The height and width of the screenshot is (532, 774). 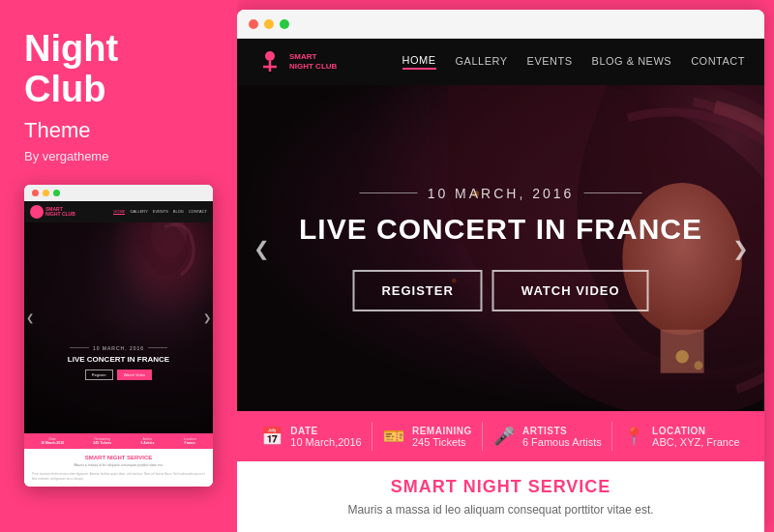 What do you see at coordinates (633, 62) in the screenshot?
I see `nav-item-blog: BLOG & NEWS` at bounding box center [633, 62].